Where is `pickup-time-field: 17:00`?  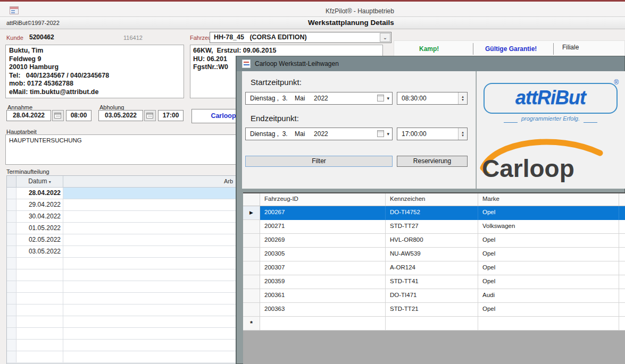
pickup-time-field: 17:00 is located at coordinates (171, 116).